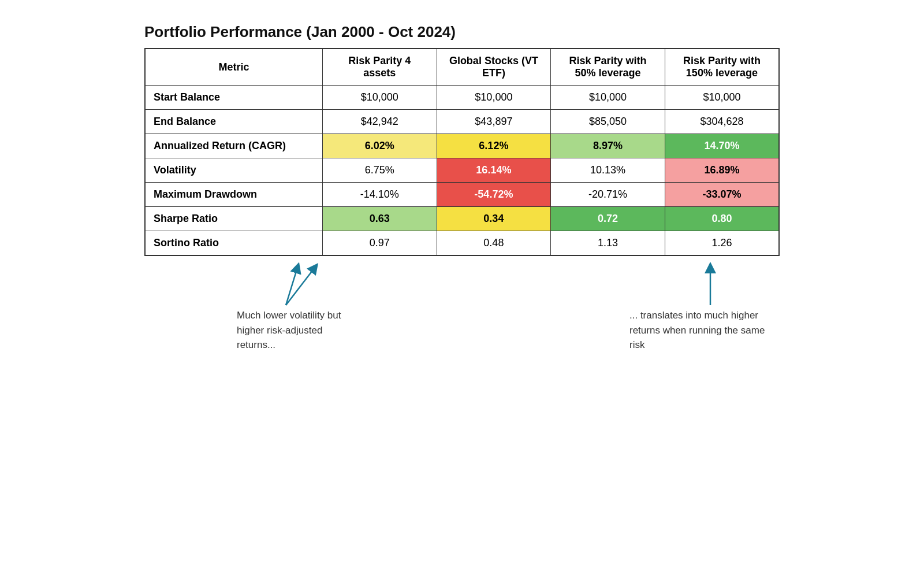 This screenshot has height=578, width=924. I want to click on global-cell: $43,897, so click(494, 122).